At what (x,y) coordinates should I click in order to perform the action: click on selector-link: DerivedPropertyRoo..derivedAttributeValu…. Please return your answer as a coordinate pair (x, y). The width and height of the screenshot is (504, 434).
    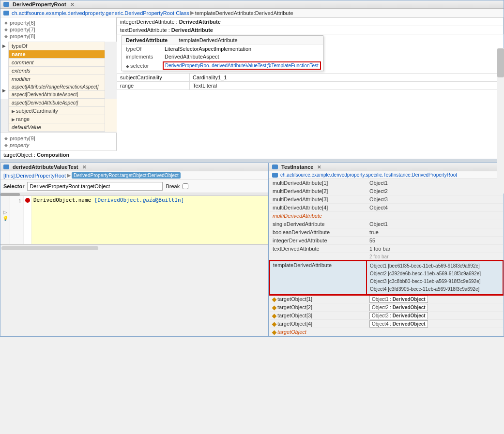
    Looking at the image, I should click on (242, 66).